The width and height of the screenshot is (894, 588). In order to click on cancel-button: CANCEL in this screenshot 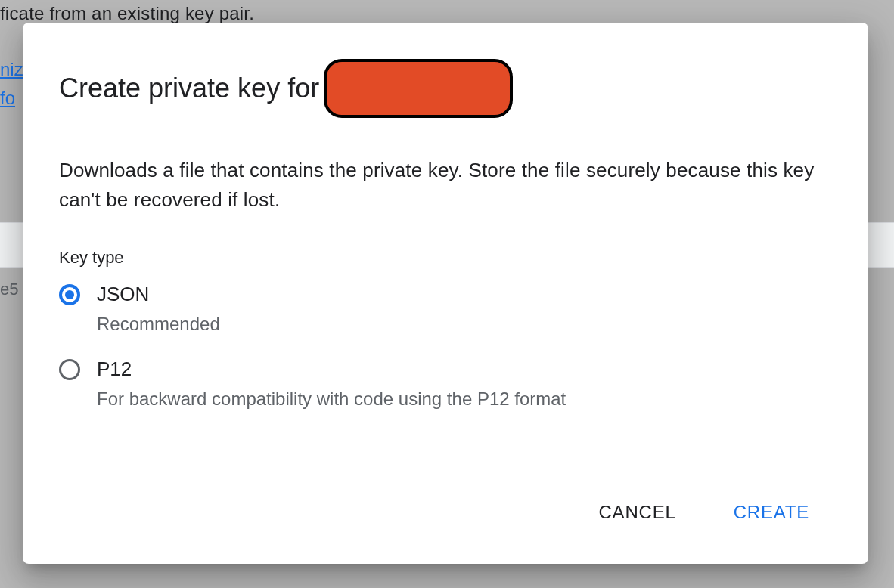, I will do `click(637, 512)`.